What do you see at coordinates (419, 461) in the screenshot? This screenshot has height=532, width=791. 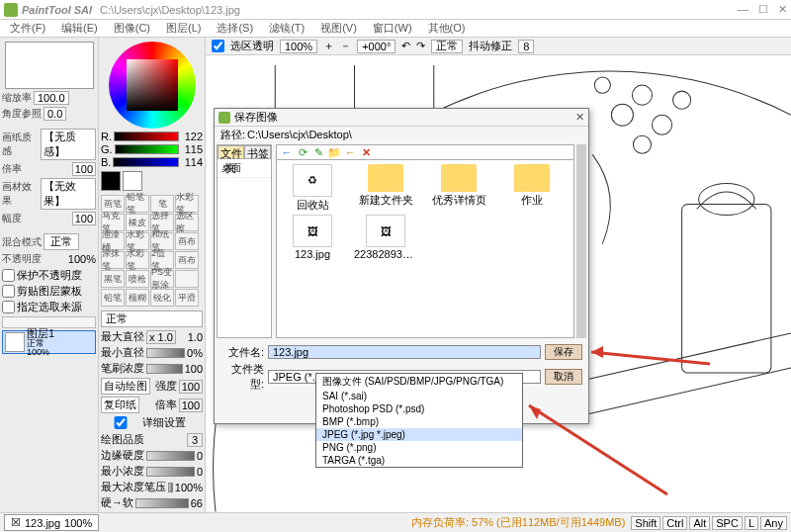 I see `dropdown-item: TARGA (*.tga)` at bounding box center [419, 461].